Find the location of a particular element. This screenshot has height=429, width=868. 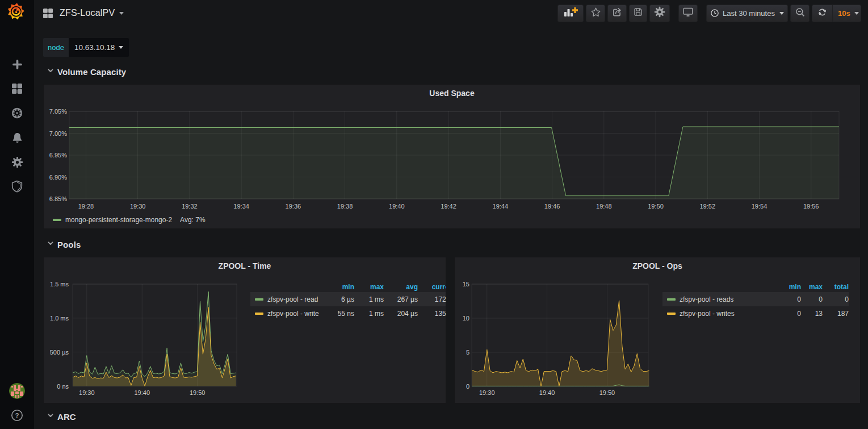

refresh-button is located at coordinates (822, 14).